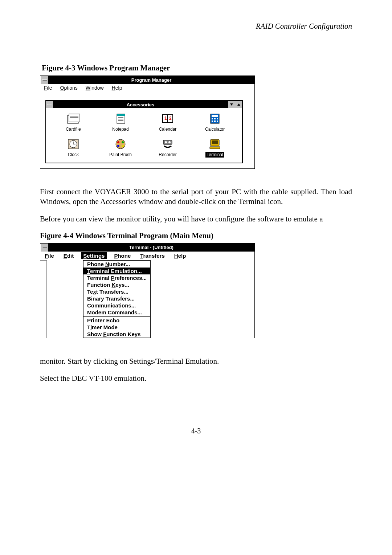 This screenshot has width=392, height=555. What do you see at coordinates (196, 219) in the screenshot?
I see `paragraph-2: Before you can view the monitor utility,…` at bounding box center [196, 219].